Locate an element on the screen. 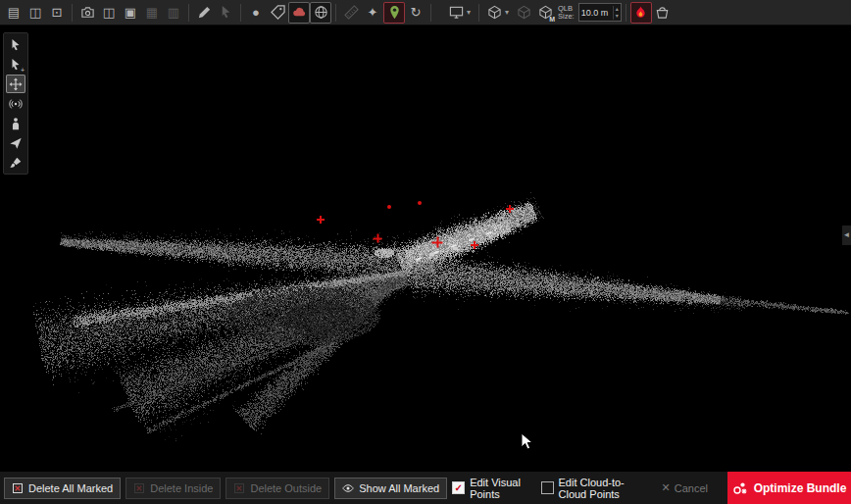 The image size is (851, 504). pick-cursor-icon is located at coordinates (225, 12).